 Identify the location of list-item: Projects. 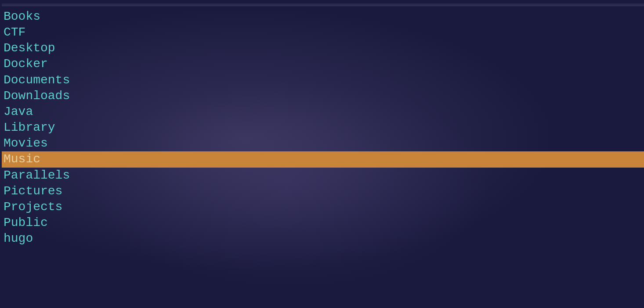
(323, 207).